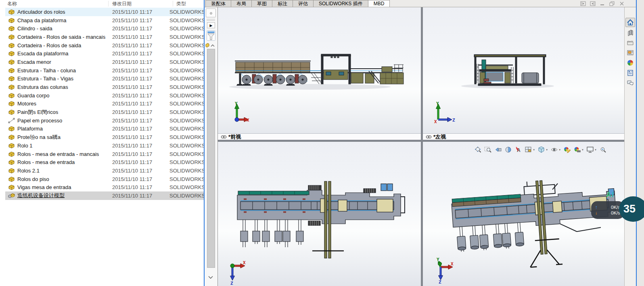 This screenshot has width=644, height=286. Describe the element at coordinates (105, 170) in the screenshot. I see `file-row: Rolos 2.12015/11/10 11:17SOLIDWORKS P` at that location.